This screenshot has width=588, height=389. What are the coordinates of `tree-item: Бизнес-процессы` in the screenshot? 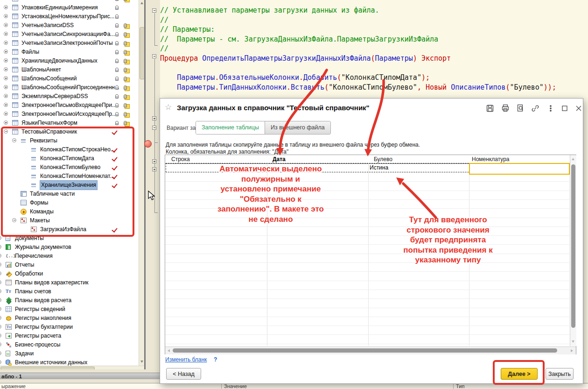 It's located at (69, 345).